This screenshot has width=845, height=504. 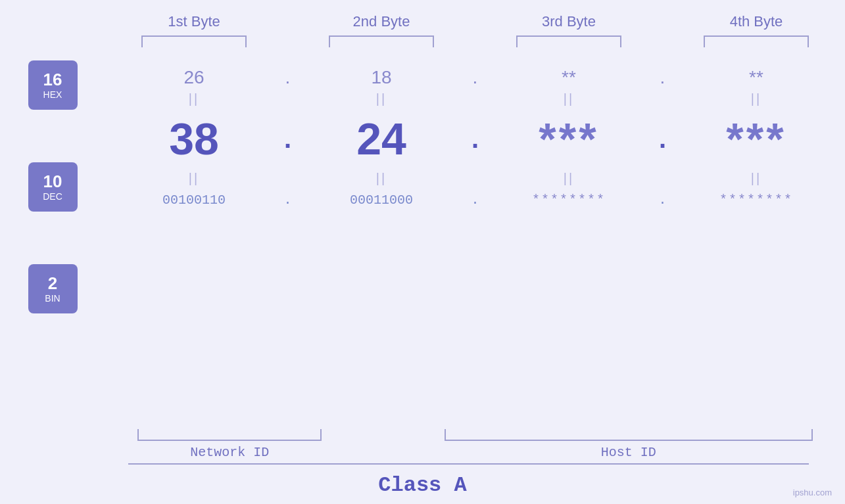 I want to click on host-bracket-bottom, so click(x=629, y=435).